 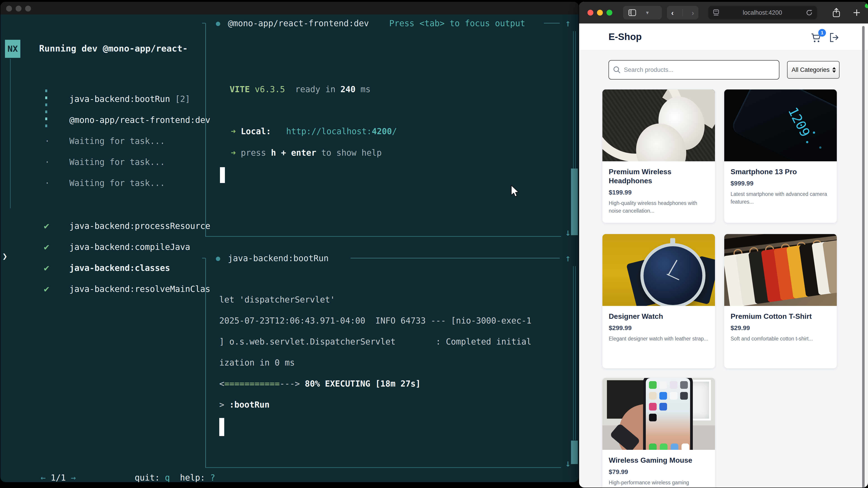 I want to click on address-bar: localhost:4200, so click(x=763, y=13).